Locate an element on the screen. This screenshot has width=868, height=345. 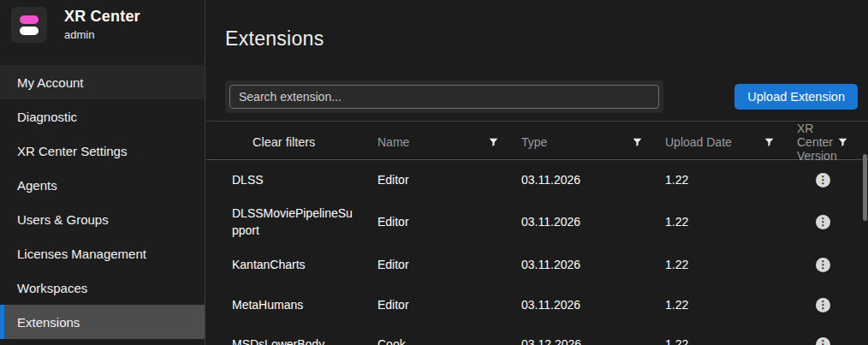
xr-center-logo-icon is located at coordinates (29, 25).